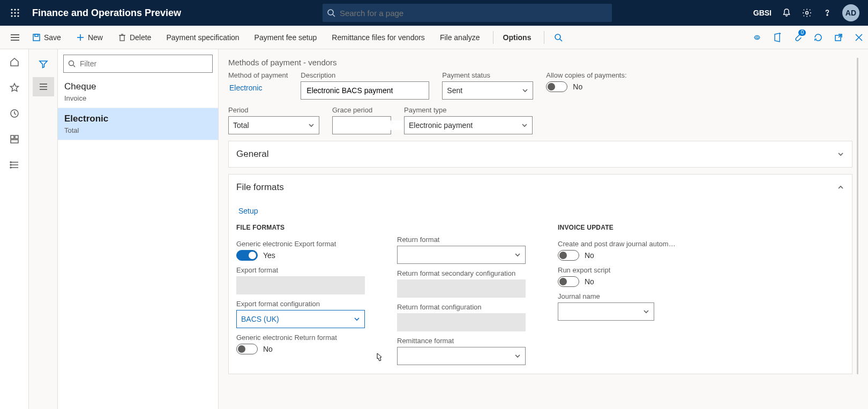  Describe the element at coordinates (488, 75) in the screenshot. I see `payment-status-label: Payment status` at that location.